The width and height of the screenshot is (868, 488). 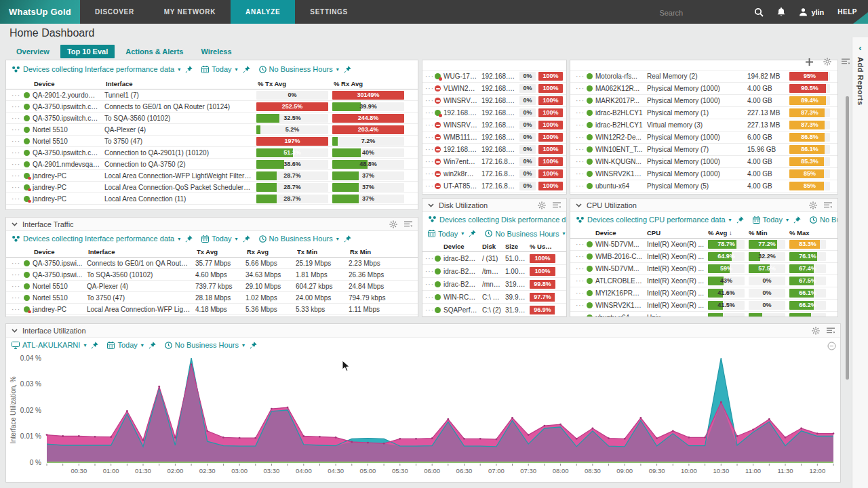 What do you see at coordinates (810, 233) in the screenshot?
I see `column-header: % Max` at bounding box center [810, 233].